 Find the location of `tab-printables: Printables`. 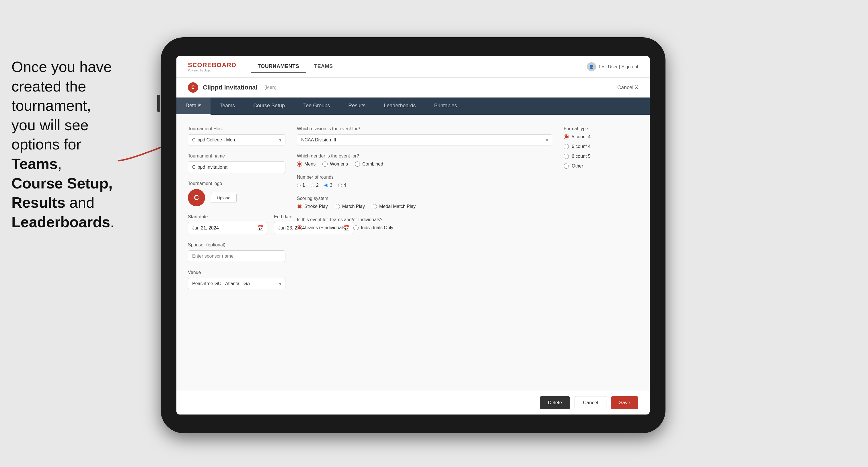

tab-printables: Printables is located at coordinates (445, 106).